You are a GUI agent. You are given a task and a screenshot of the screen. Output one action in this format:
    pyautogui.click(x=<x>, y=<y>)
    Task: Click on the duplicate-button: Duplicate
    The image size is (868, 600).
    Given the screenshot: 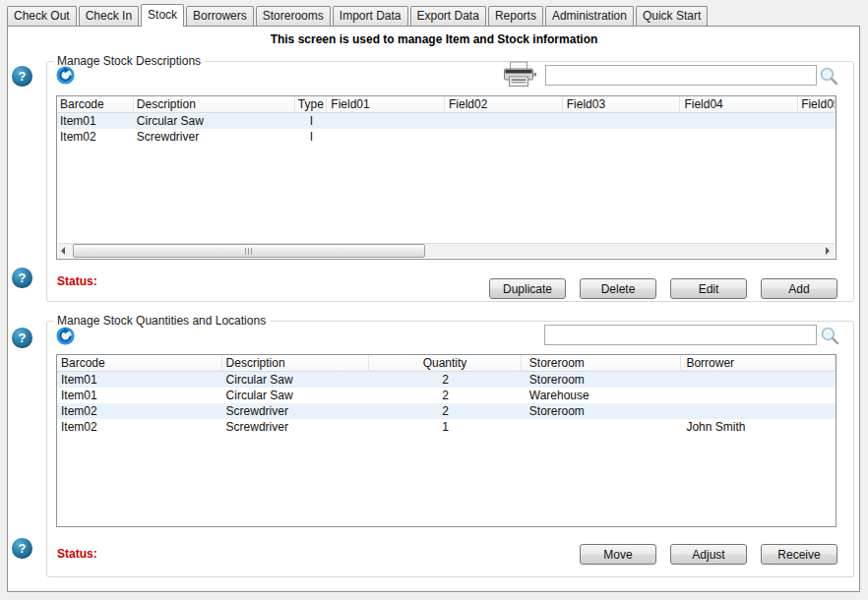 What is the action you would take?
    pyautogui.click(x=527, y=289)
    